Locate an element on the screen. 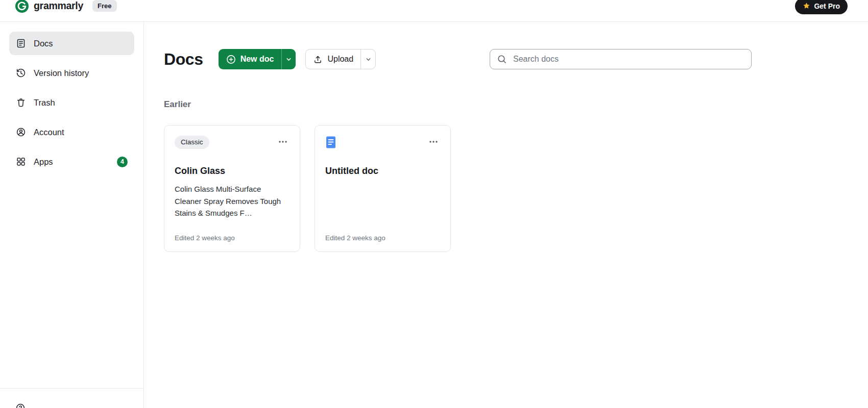 The image size is (868, 408). docs-toolbar: Docs New doc is located at coordinates (505, 59).